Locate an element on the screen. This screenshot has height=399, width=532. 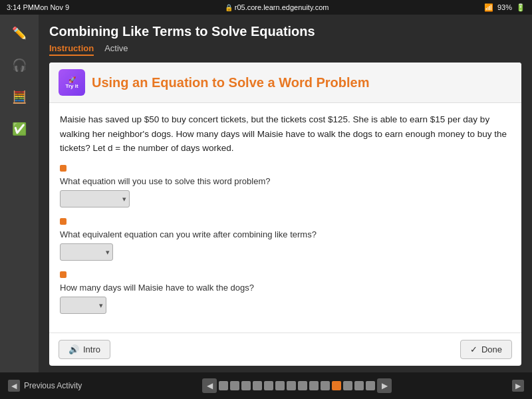
page-title: Combining Like Terms to Solve Equations is located at coordinates (285, 32).